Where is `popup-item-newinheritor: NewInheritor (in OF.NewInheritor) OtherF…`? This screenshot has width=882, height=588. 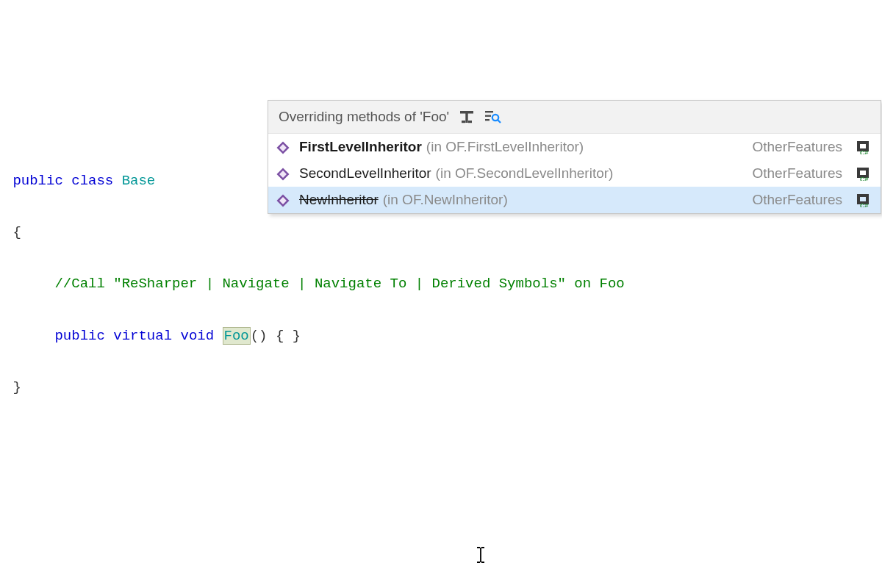
popup-item-newinheritor: NewInheritor (in OF.NewInheritor) OtherF… is located at coordinates (575, 200).